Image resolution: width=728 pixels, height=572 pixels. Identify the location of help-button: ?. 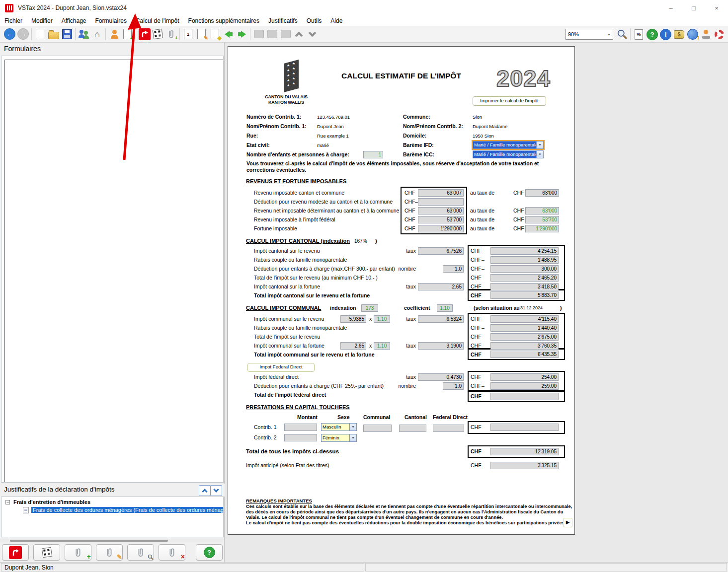
(652, 35).